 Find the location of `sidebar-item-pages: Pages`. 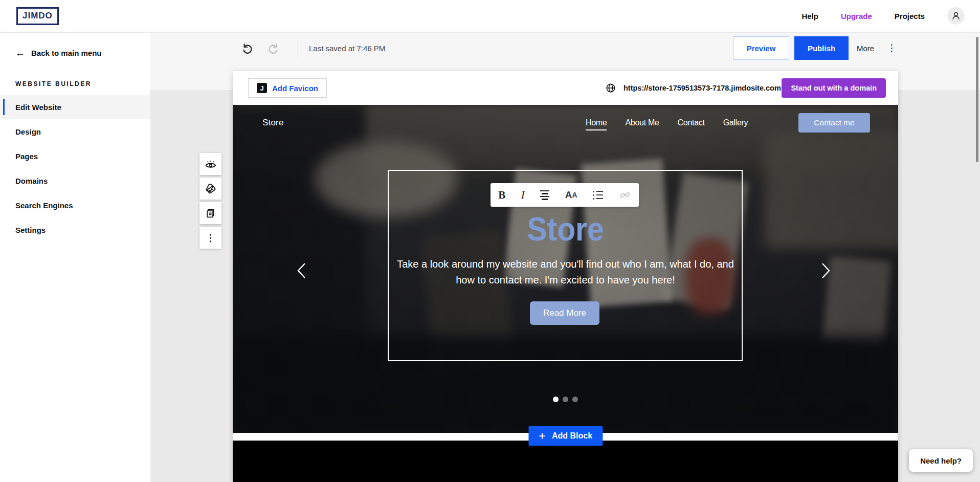

sidebar-item-pages: Pages is located at coordinates (75, 156).